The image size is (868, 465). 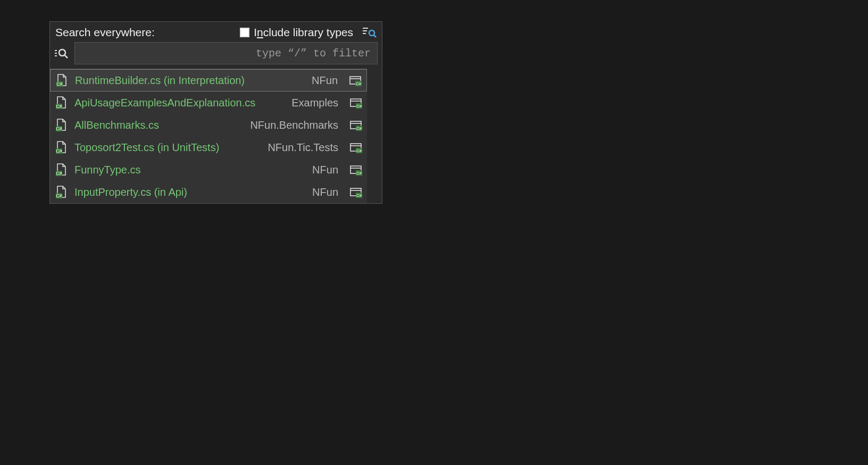 I want to click on result-file-name: InputProperty.cs (in Api), so click(x=189, y=193).